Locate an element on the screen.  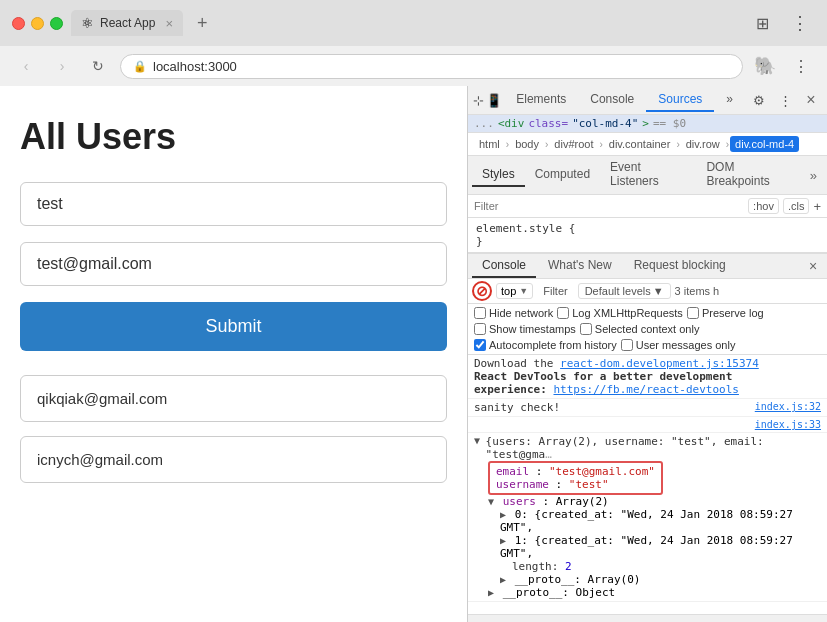
console-drawer-close: × is located at coordinates (813, 266).